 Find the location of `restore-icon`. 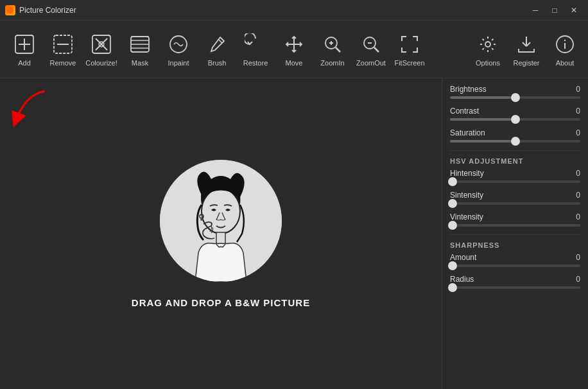

restore-icon is located at coordinates (255, 44).